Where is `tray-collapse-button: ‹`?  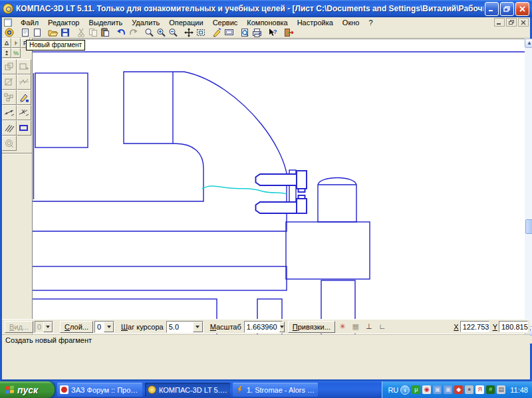 tray-collapse-button: ‹ is located at coordinates (405, 390).